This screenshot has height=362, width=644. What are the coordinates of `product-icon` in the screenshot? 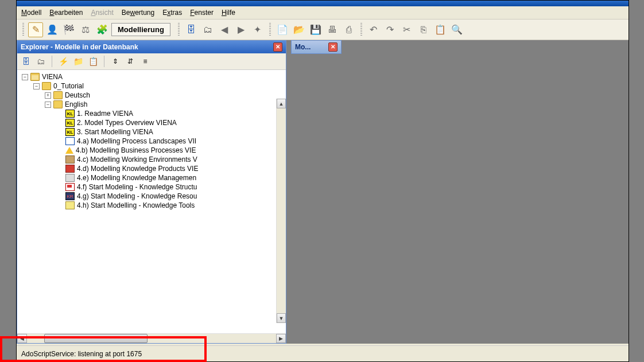 It's located at (70, 169).